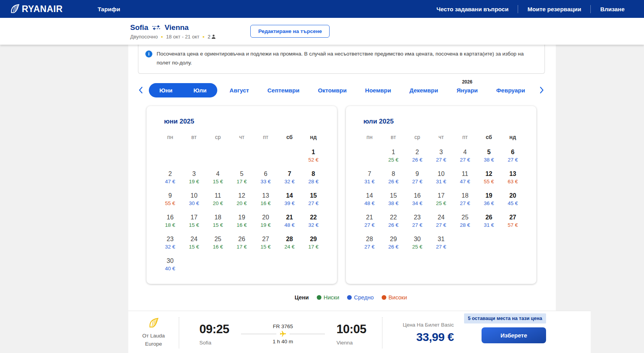  Describe the element at coordinates (513, 157) in the screenshot. I see `calendar-day: 627 €` at that location.